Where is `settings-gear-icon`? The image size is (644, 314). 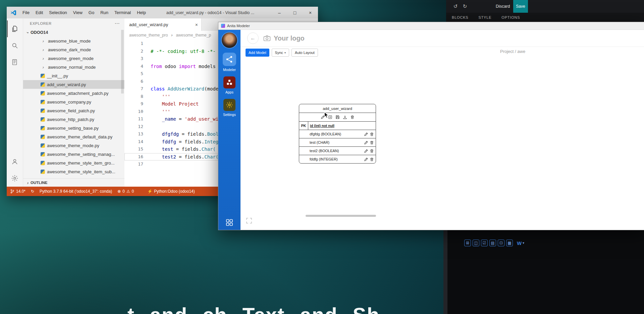
settings-gear-icon is located at coordinates (15, 178).